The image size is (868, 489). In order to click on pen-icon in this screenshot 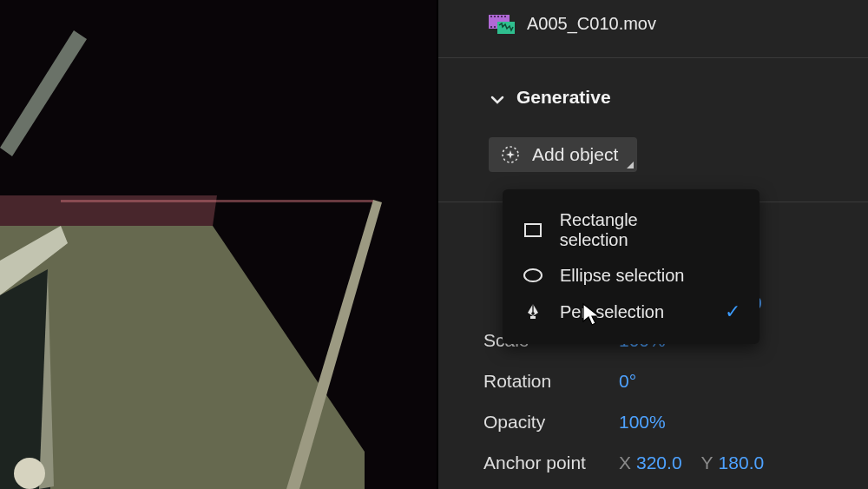, I will do `click(533, 312)`.